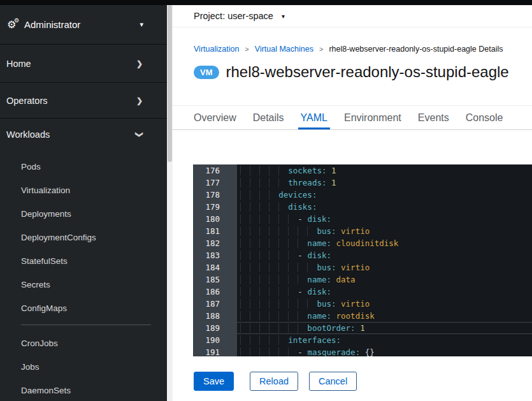  I want to click on page-title: rhel8-webserver-readonly-os-stupid-eagle, so click(368, 72).